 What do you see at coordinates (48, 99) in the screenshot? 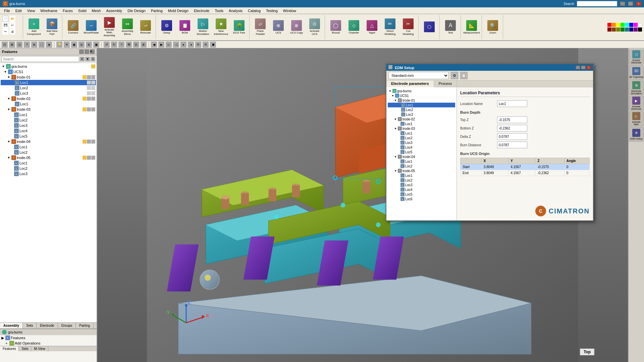
I see `tree-trode-02: ▼ T trode-02` at bounding box center [48, 99].